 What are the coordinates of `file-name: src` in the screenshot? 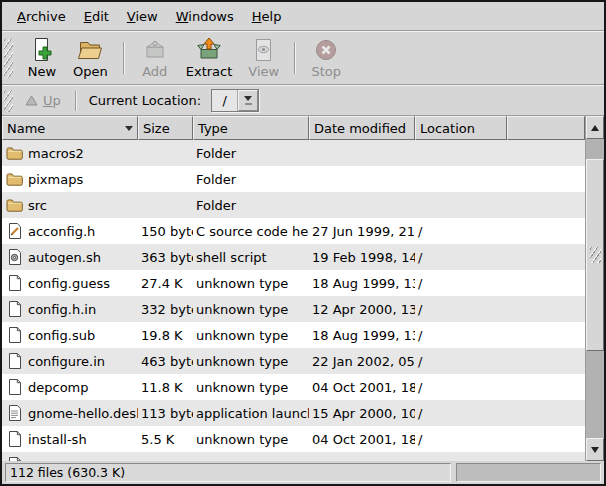 It's located at (38, 206).